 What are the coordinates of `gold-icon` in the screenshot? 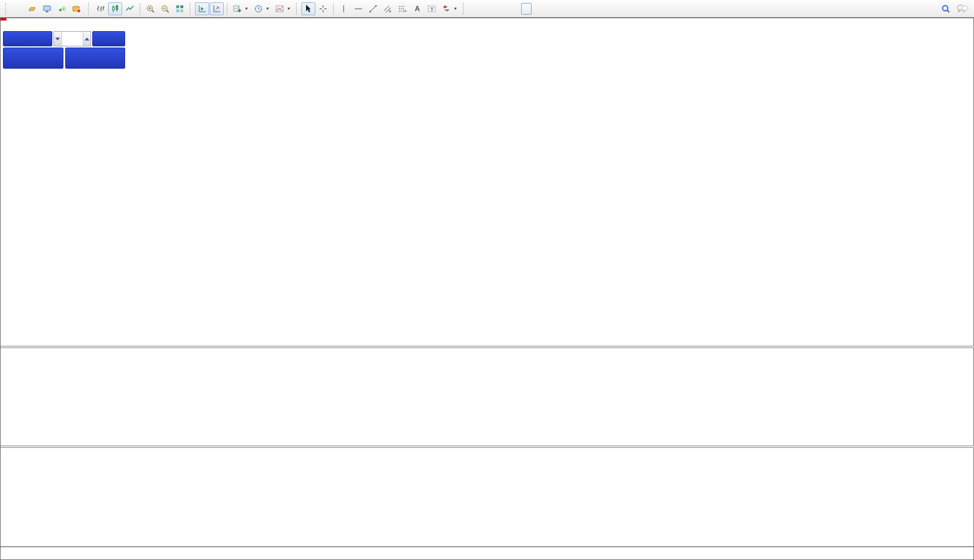 It's located at (32, 9).